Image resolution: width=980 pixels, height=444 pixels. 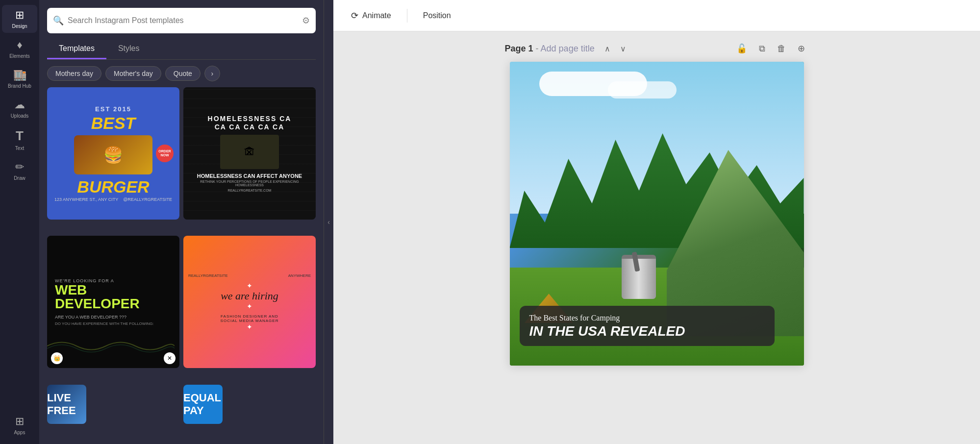 I want to click on hom-url: REALLYRGREATSITE.COM, so click(x=250, y=190).